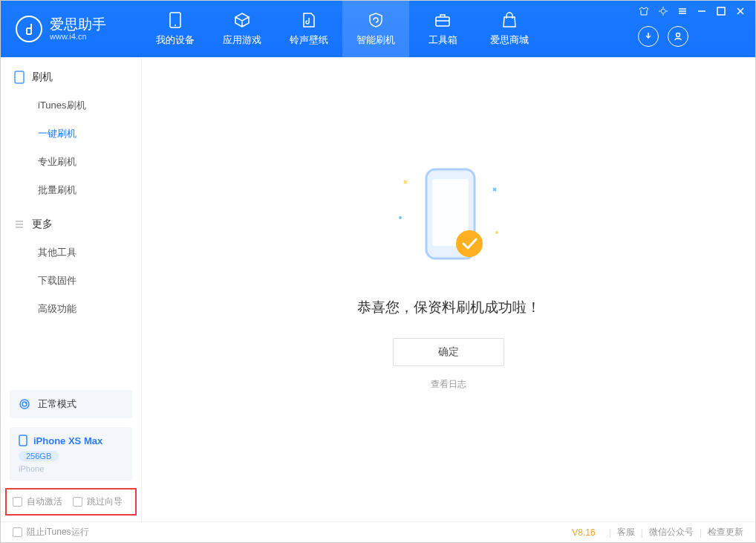  What do you see at coordinates (71, 404) in the screenshot?
I see `mode-indicator: 正常模式` at bounding box center [71, 404].